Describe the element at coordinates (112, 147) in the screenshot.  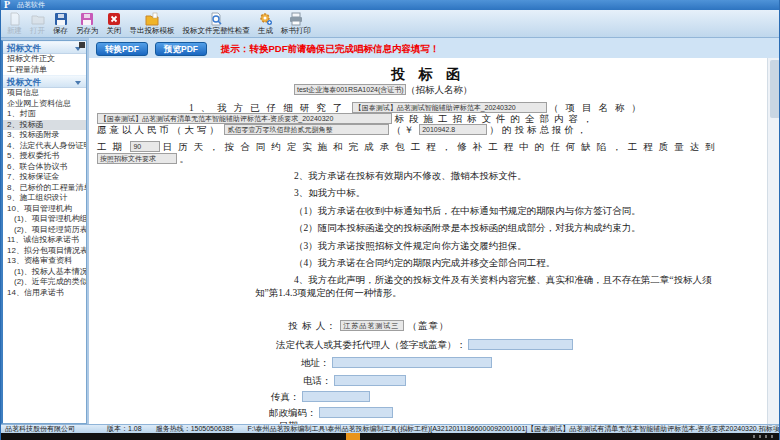
I see `para1-text: 工期` at that location.